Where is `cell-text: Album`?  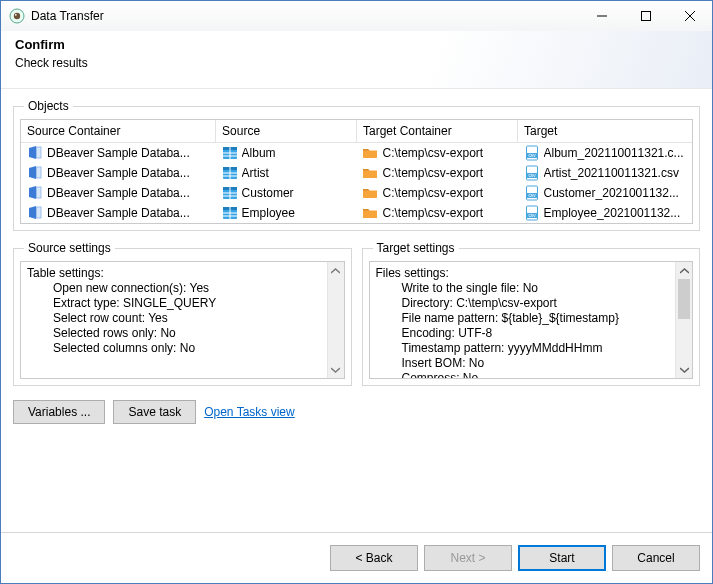
cell-text: Album is located at coordinates (259, 153).